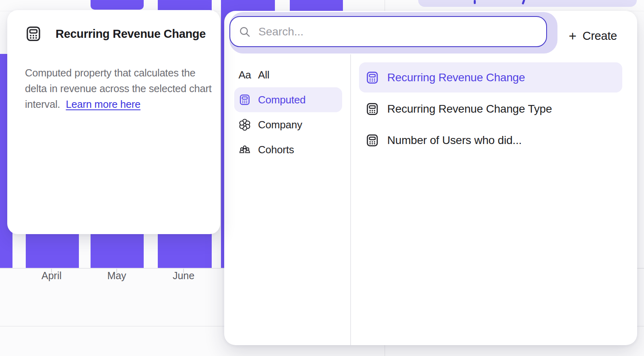 This screenshot has width=644, height=356. I want to click on category-label: Computed, so click(282, 100).